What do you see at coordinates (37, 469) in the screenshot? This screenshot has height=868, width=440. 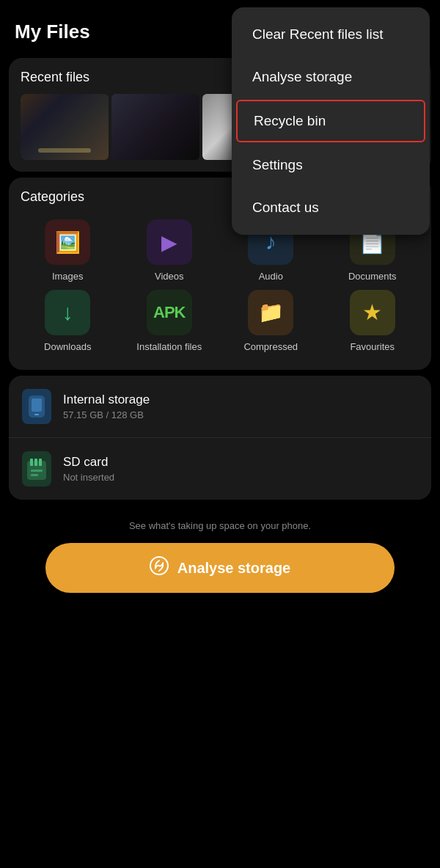 I see `sd-icon` at bounding box center [37, 469].